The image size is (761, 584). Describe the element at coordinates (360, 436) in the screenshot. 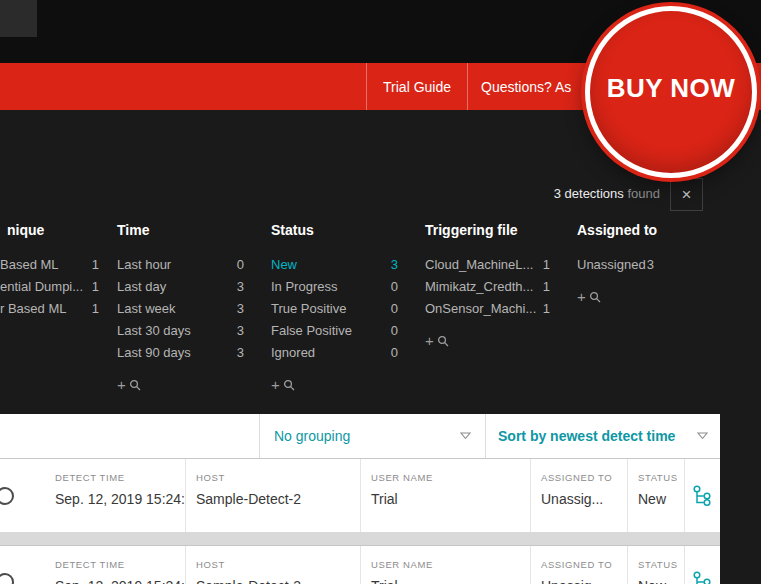

I see `list-controls-bar: No grouping Sort by newest detect time` at that location.